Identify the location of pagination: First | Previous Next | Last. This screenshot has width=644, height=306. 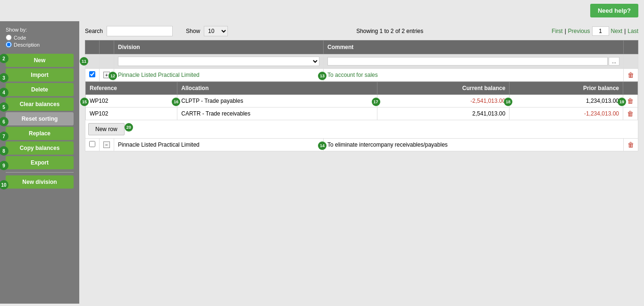
(595, 31).